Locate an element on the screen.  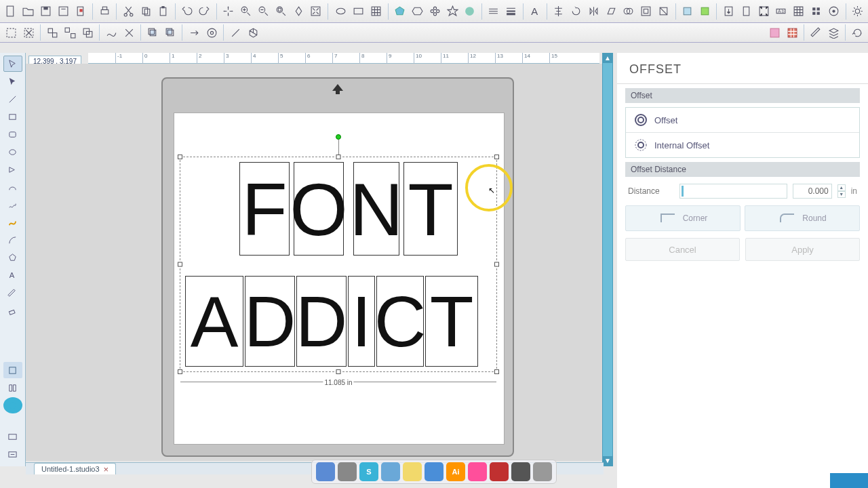
select-all-icon is located at coordinates (11, 33).